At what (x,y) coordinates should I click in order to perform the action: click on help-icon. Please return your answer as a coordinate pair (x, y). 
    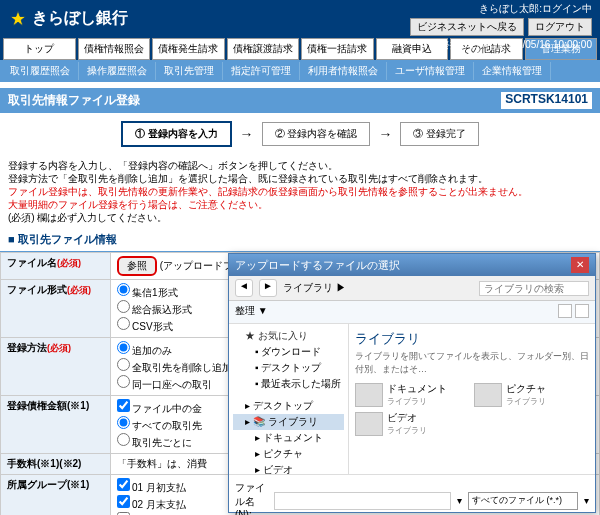
    Looking at the image, I should click on (582, 311).